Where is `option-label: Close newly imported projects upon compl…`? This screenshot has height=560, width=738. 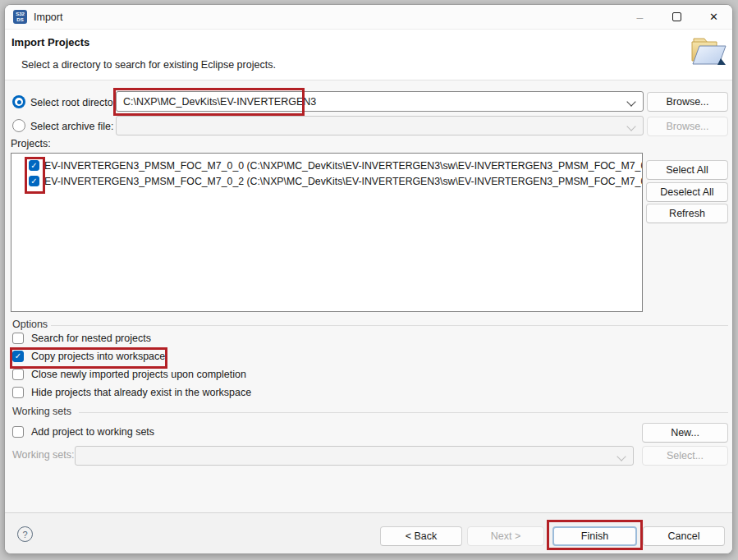 option-label: Close newly imported projects upon compl… is located at coordinates (139, 374).